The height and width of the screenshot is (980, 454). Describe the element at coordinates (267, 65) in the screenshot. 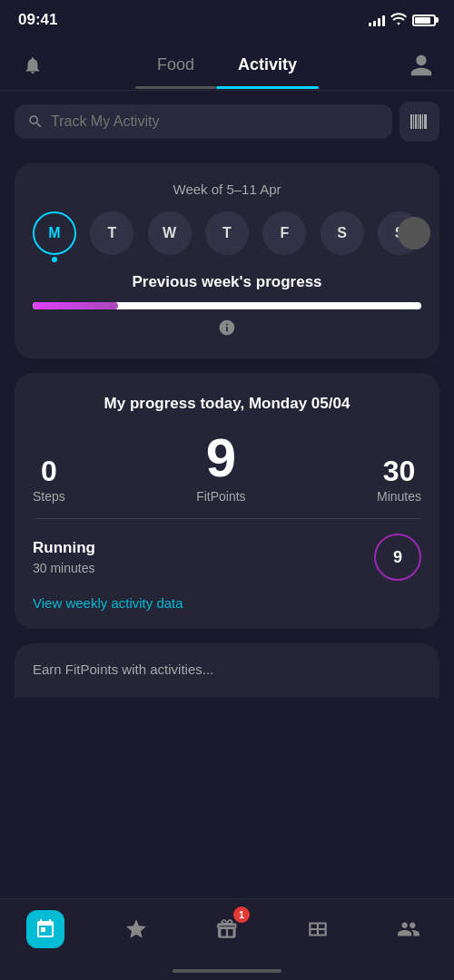

I see `tab-activity: Activity` at that location.